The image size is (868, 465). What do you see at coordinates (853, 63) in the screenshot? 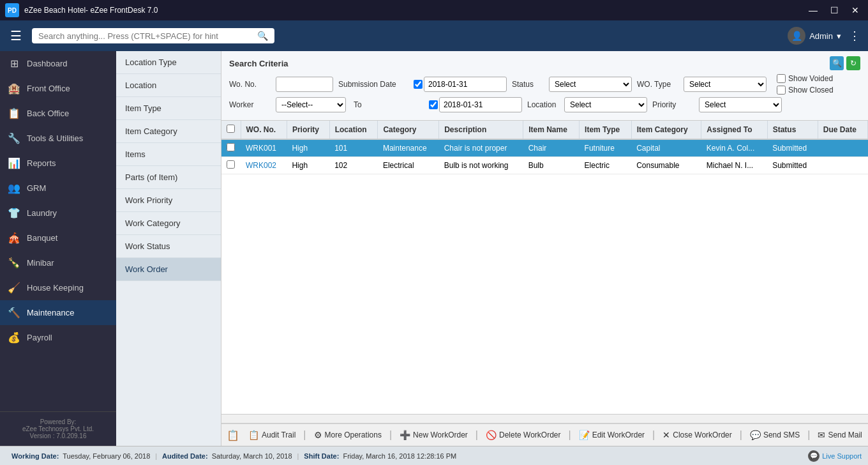
I see `criteria-refresh-button: ↻` at bounding box center [853, 63].